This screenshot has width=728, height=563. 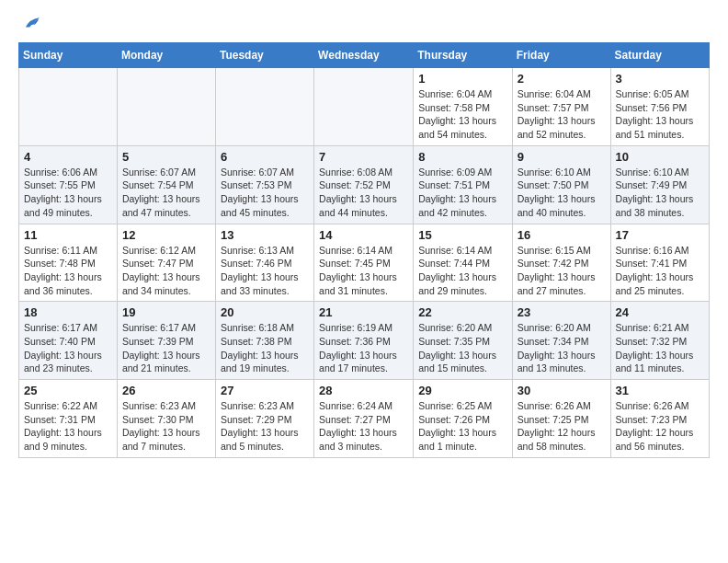 I want to click on calendar-cell: 23Sunrise: 6:20 AM Sunset: 7:34 PM Dayli…, so click(x=561, y=340).